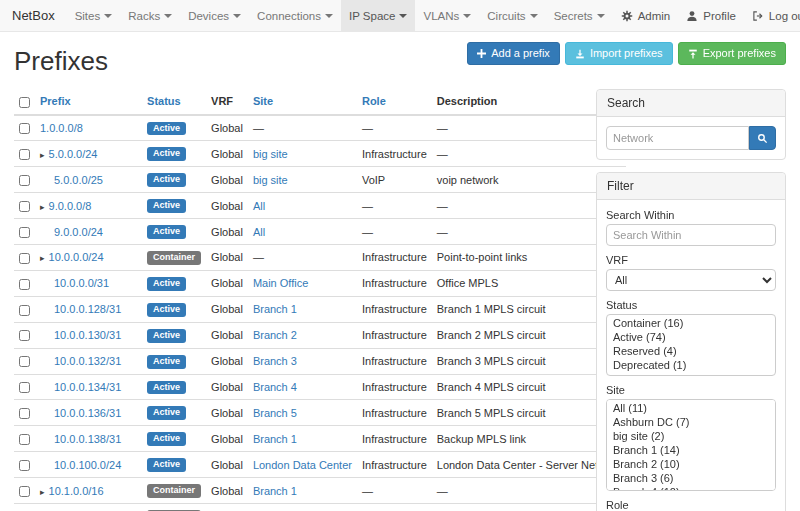 This screenshot has height=511, width=800. I want to click on description-value: —, so click(442, 154).